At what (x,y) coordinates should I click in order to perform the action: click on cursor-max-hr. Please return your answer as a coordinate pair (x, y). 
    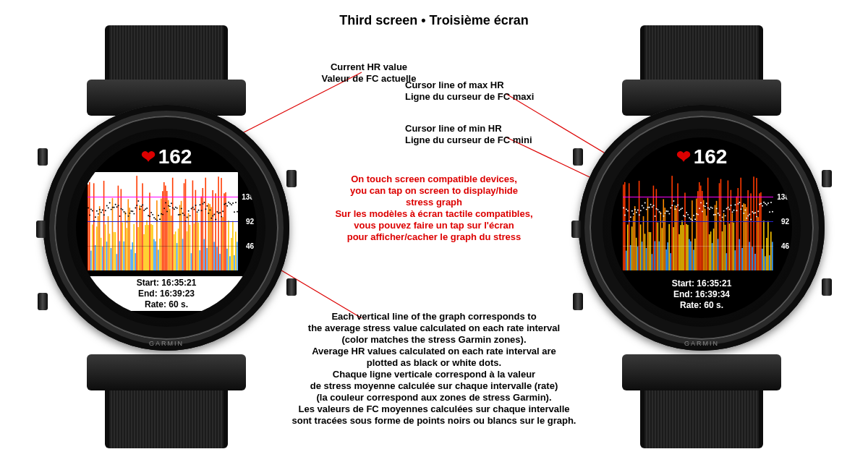
    Looking at the image, I should click on (698, 197).